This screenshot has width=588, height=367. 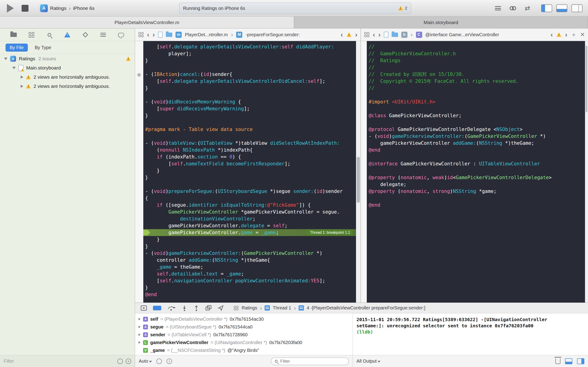 What do you see at coordinates (366, 308) in the screenshot?
I see `frame-crumb: 4 -[PlayerDetailsViewController prepareF…` at bounding box center [366, 308].